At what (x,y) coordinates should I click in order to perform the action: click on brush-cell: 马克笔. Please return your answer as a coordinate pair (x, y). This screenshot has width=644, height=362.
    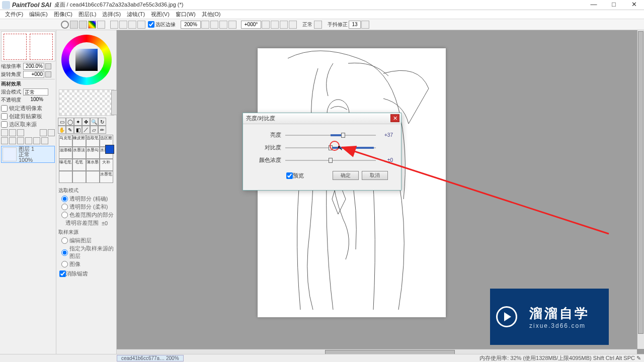
    Looking at the image, I should click on (65, 141).